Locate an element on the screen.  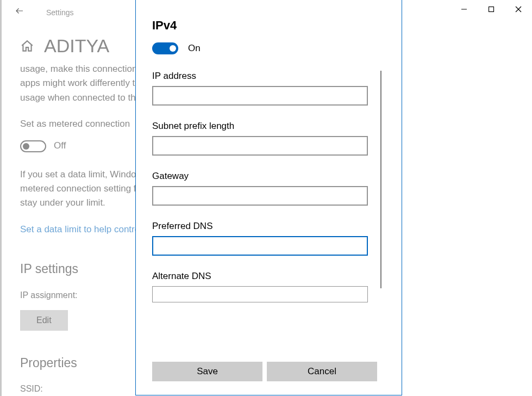
save-button: Save is located at coordinates (208, 372).